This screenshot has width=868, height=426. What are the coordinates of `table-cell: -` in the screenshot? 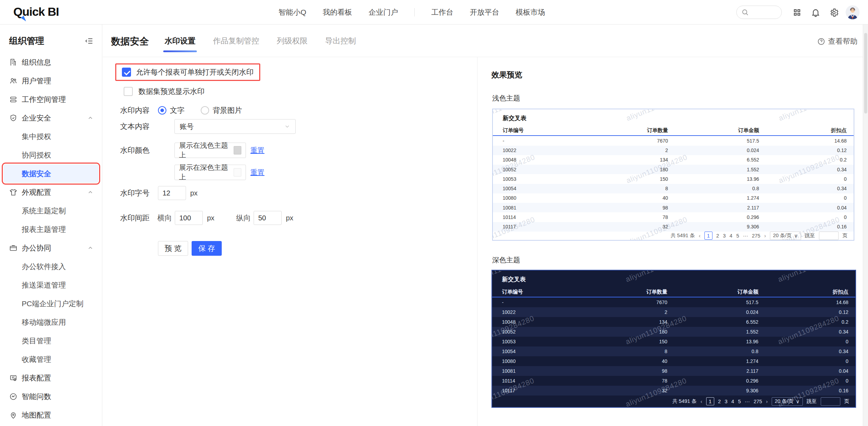 It's located at (540, 302).